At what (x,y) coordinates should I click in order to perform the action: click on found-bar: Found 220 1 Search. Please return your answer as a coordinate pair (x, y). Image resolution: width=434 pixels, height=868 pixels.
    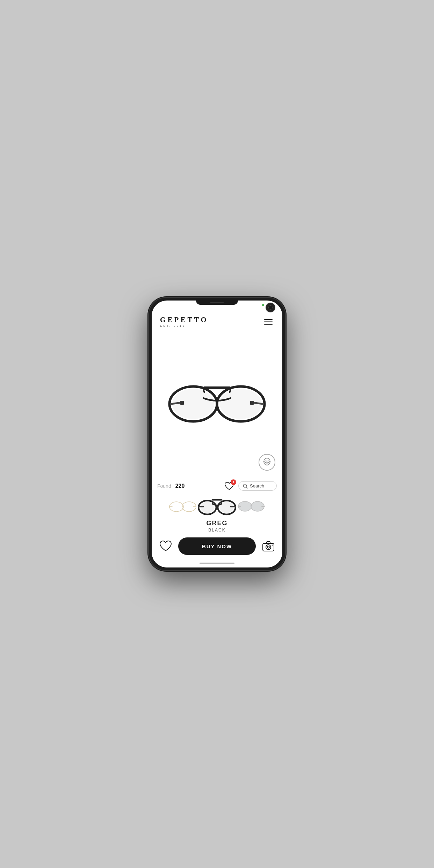
    Looking at the image, I should click on (217, 486).